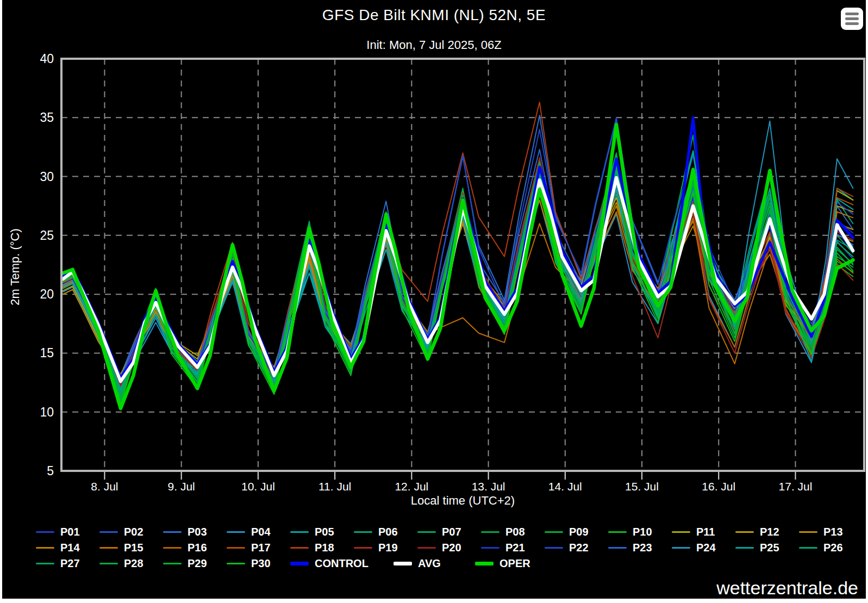 The height and width of the screenshot is (603, 868). What do you see at coordinates (565, 486) in the screenshot?
I see `x-tick-label: 14. Jul` at bounding box center [565, 486].